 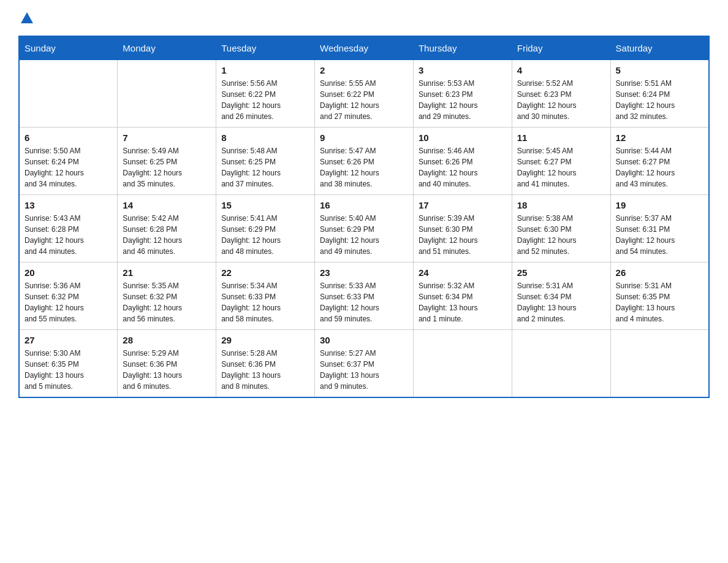 I want to click on day-info: Sunrise: 5:40 AM Sunset: 6:29 PM Dayligh…, so click(x=364, y=235).